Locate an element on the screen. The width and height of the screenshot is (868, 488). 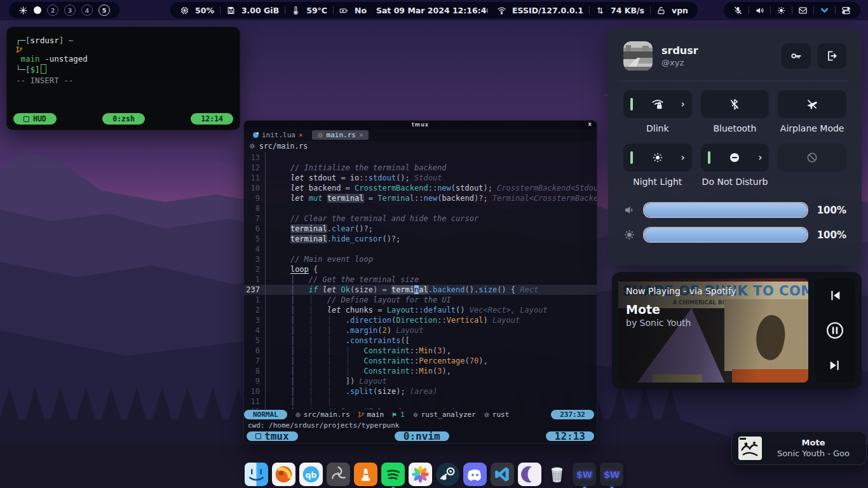
line-number: 8 is located at coordinates (255, 371).